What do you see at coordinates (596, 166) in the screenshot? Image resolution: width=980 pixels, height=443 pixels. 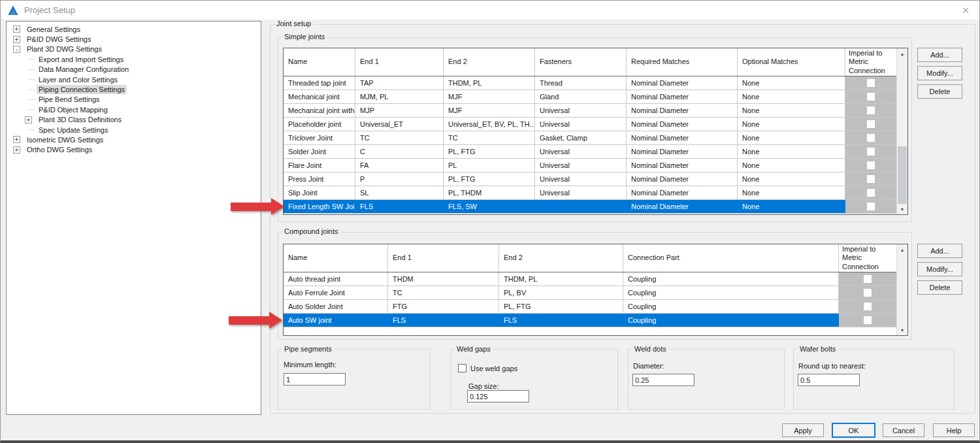 I see `table-row: Flare Joint FA PL Universal Nominal Diam…` at bounding box center [596, 166].